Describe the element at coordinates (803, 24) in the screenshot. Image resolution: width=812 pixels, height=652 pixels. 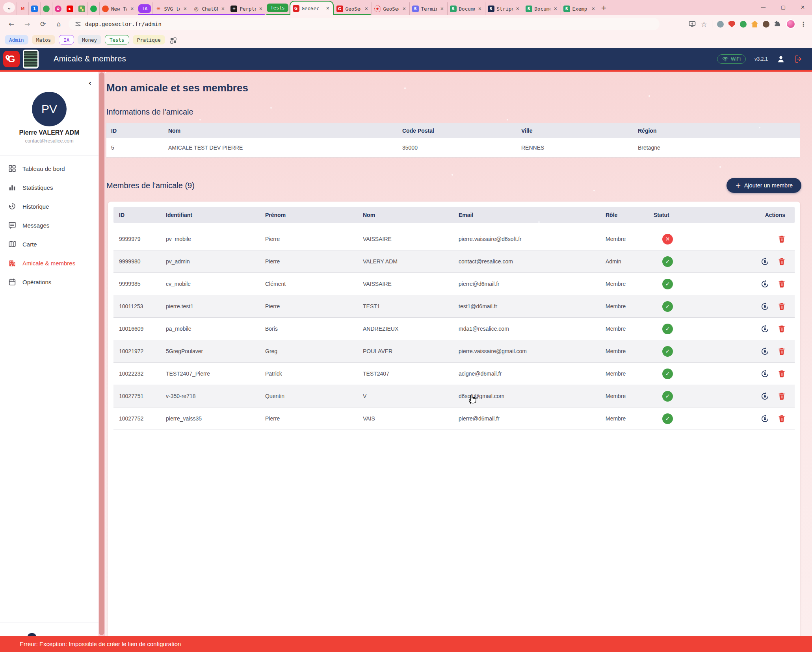
I see `browser-menu-icon: ⋮` at that location.